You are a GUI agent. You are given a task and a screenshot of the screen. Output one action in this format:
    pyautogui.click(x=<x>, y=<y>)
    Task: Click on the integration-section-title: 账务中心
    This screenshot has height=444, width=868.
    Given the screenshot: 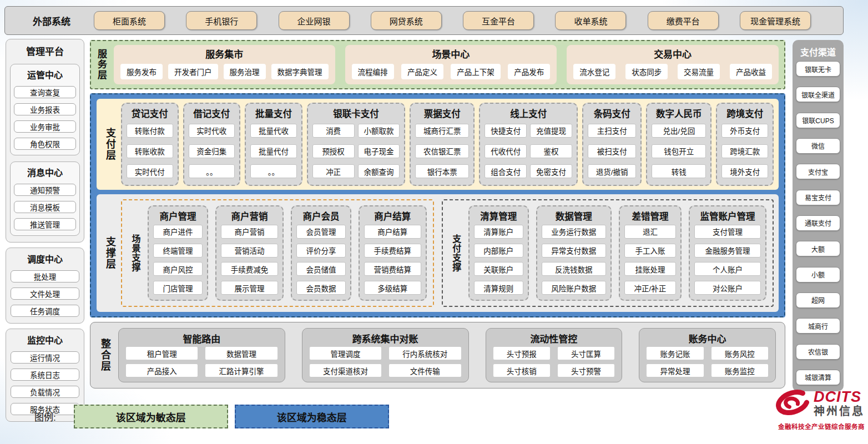 What is the action you would take?
    pyautogui.click(x=707, y=339)
    